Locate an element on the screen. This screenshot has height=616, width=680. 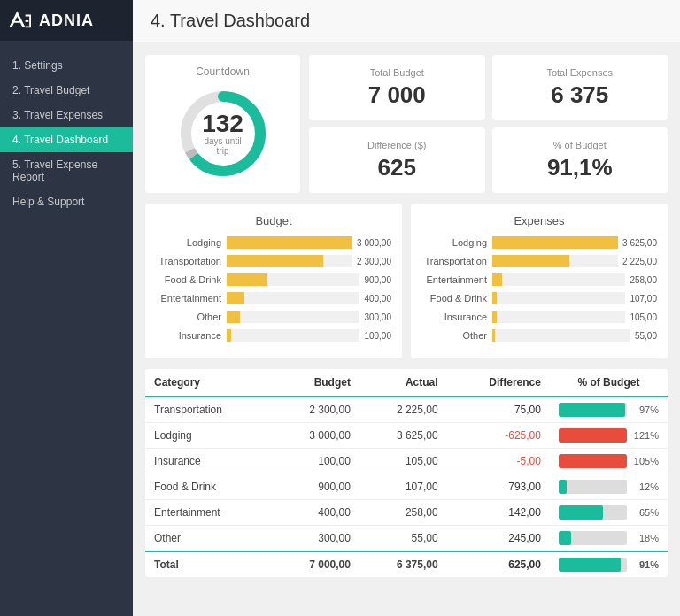
progress-cell: 97% is located at coordinates (609, 410).